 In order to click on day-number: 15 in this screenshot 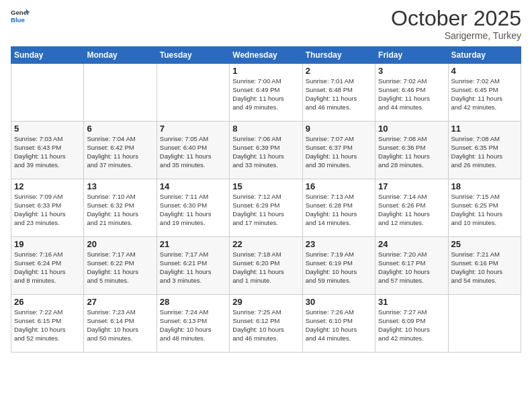, I will do `click(266, 187)`.